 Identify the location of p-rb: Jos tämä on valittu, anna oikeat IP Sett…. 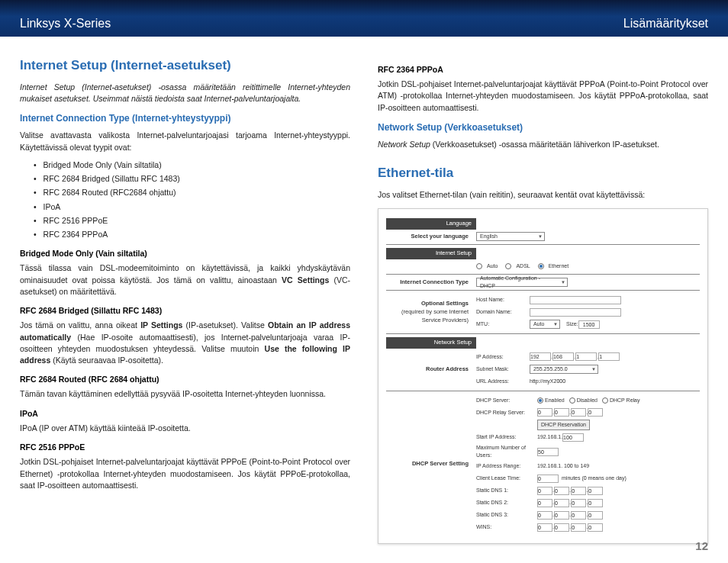
(185, 343).